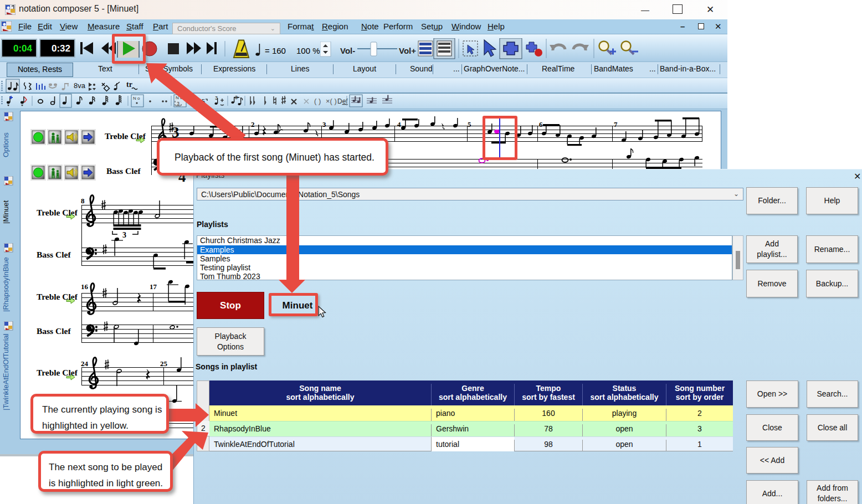  I want to click on svg-text: 17, so click(153, 287).